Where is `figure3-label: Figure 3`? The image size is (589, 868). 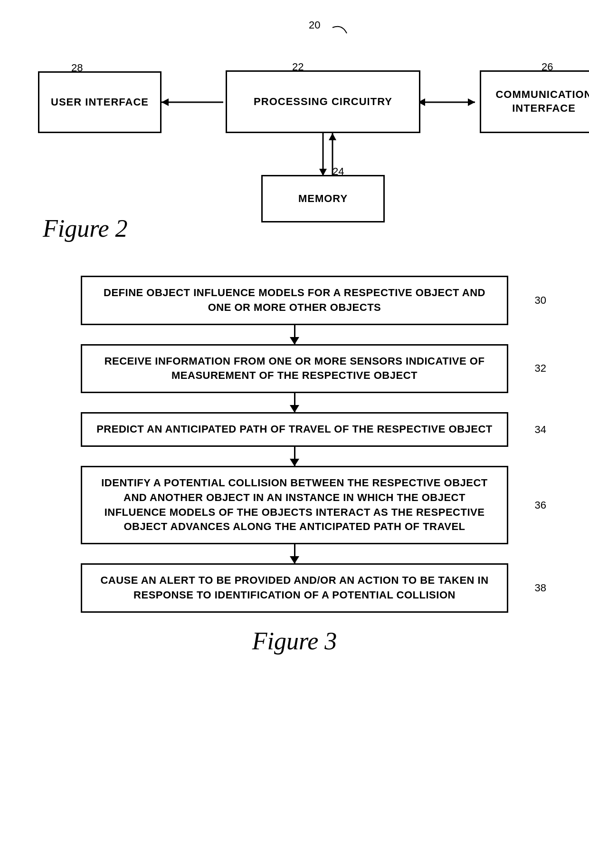 figure3-label: Figure 3 is located at coordinates (294, 641).